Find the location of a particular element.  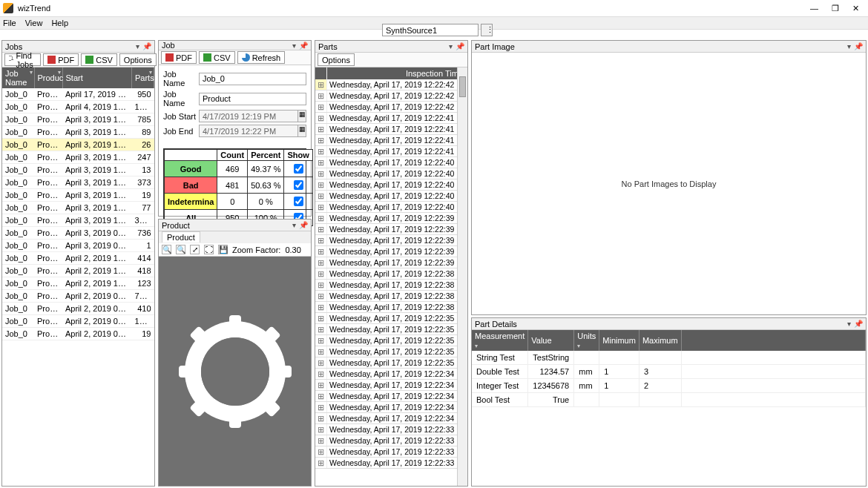

details-row: String TestTestString is located at coordinates (669, 357).